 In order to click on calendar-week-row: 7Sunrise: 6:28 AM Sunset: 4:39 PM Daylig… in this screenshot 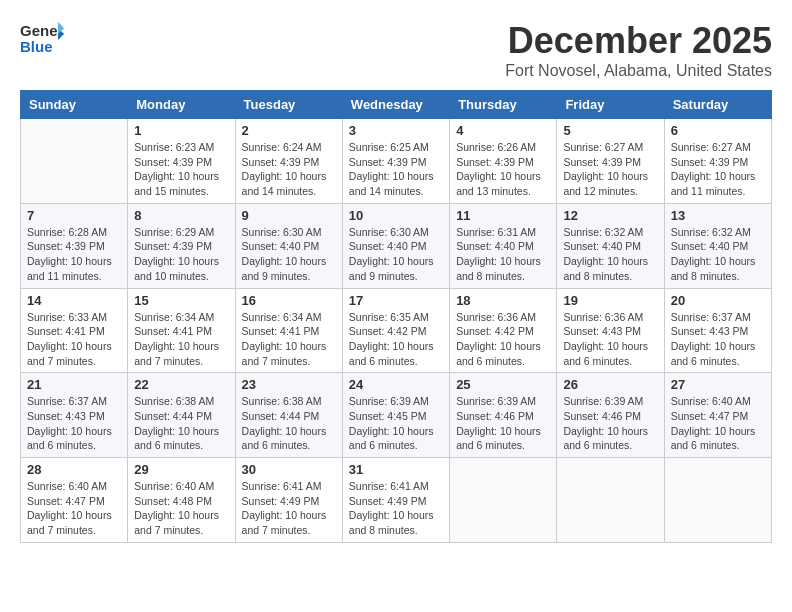, I will do `click(396, 246)`.